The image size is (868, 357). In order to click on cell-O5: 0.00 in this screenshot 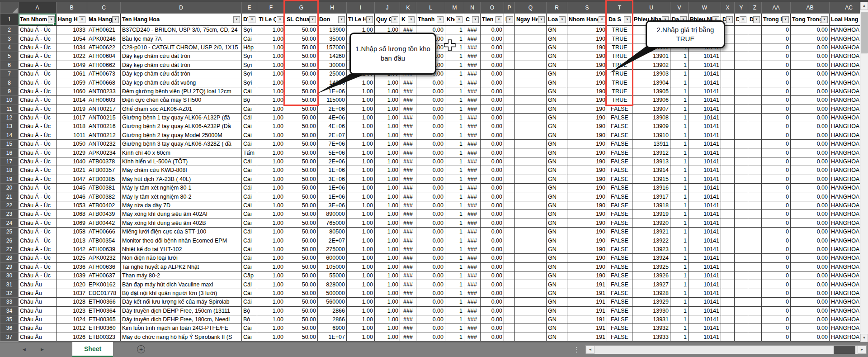, I will do `click(492, 56)`.